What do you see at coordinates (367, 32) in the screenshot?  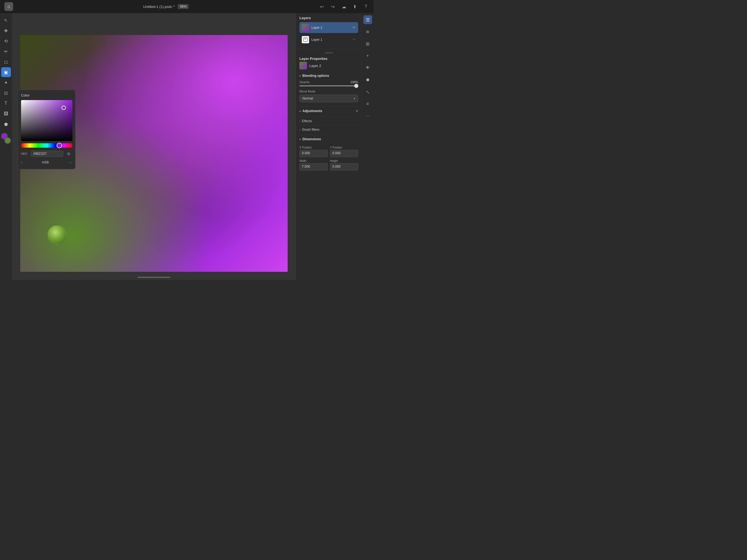 I see `adjustments-icon: ≋` at bounding box center [367, 32].